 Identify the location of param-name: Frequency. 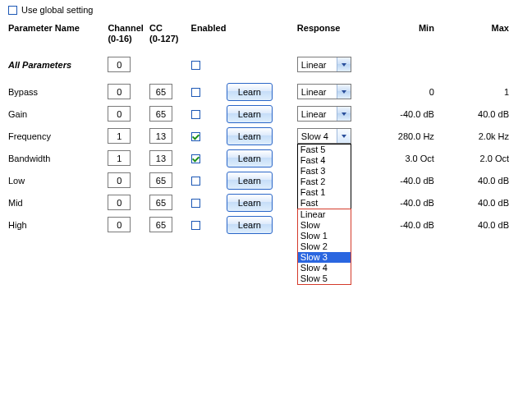
(57, 136).